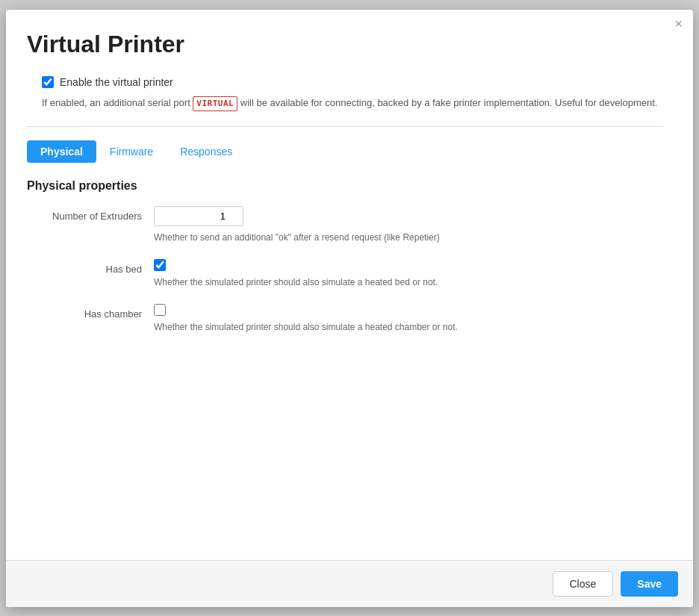  Describe the element at coordinates (160, 310) in the screenshot. I see `has-chamber-checkbox` at that location.